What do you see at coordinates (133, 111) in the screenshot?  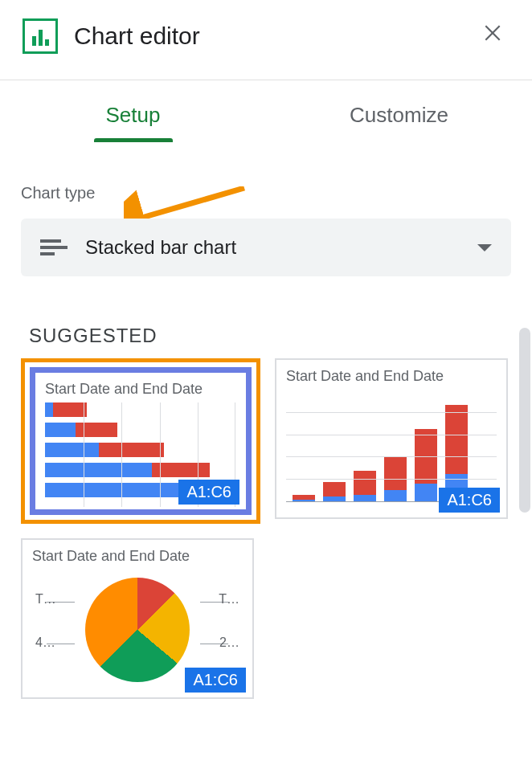 I see `tab-setup: Setup` at bounding box center [133, 111].